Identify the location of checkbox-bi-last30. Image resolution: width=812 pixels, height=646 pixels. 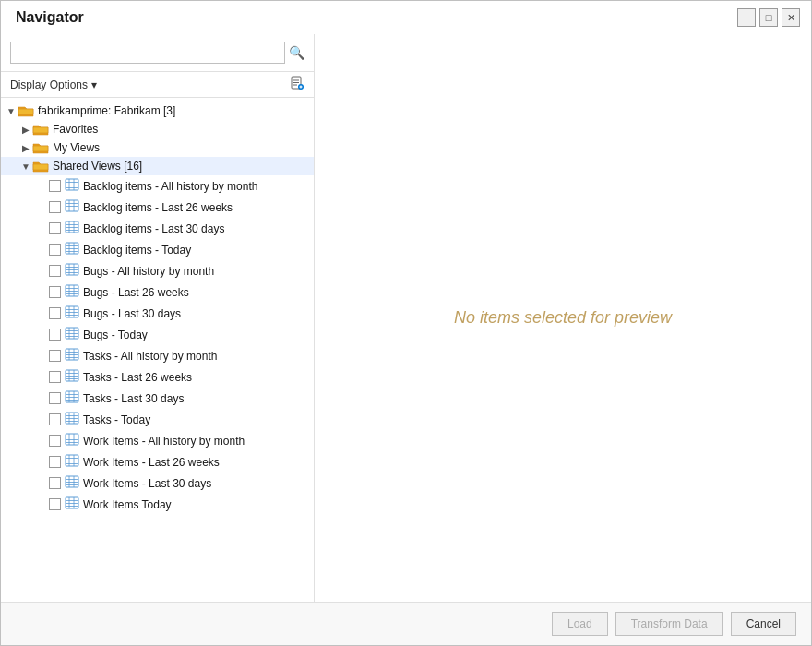
(55, 229).